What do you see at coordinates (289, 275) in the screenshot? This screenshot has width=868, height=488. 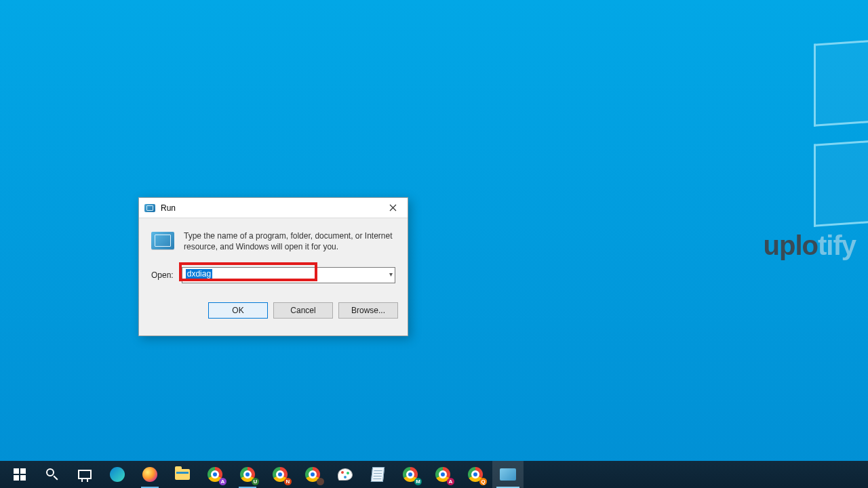 I see `open-input` at bounding box center [289, 275].